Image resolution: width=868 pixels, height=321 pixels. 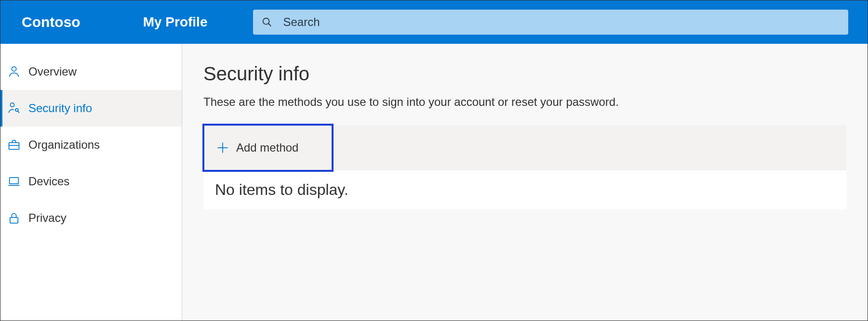 What do you see at coordinates (268, 148) in the screenshot?
I see `add-method-button: Add method` at bounding box center [268, 148].